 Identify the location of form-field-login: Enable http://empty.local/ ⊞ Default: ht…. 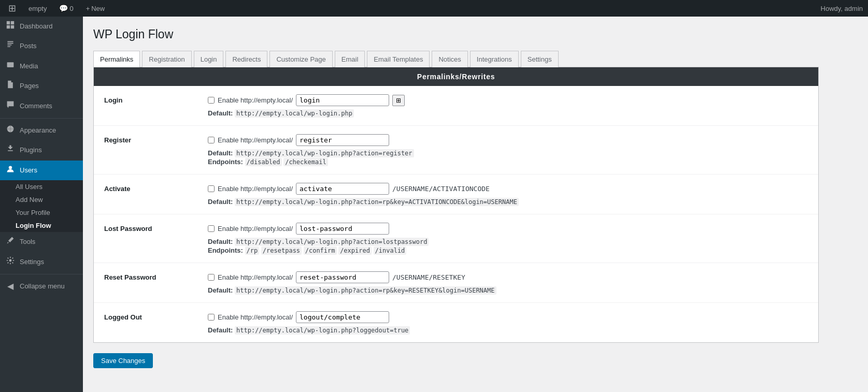
(508, 106).